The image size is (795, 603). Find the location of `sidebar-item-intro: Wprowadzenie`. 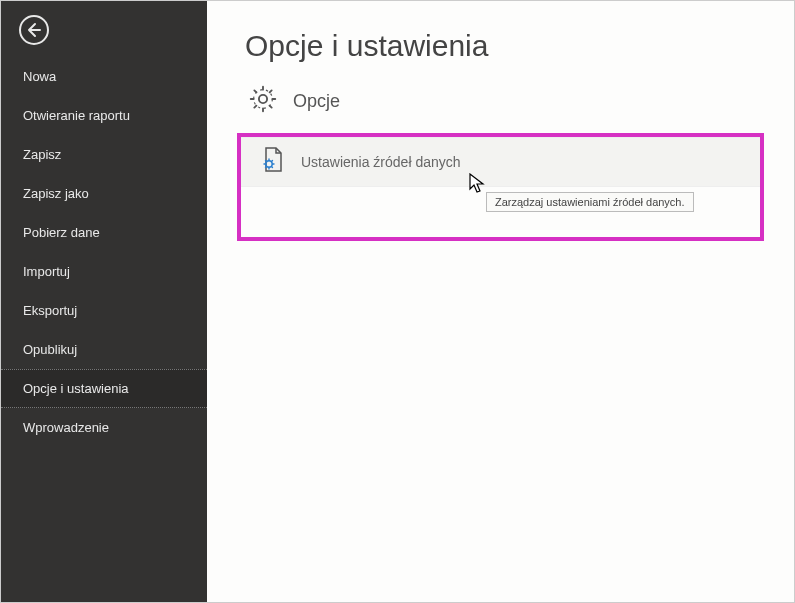

sidebar-item-intro: Wprowadzenie is located at coordinates (104, 428).